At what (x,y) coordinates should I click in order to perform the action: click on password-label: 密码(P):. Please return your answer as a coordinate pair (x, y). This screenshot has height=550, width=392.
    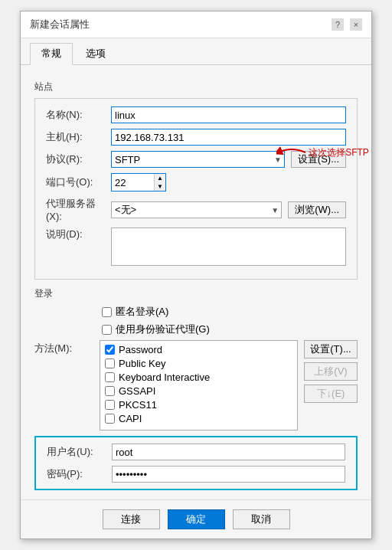
    Looking at the image, I should click on (80, 474).